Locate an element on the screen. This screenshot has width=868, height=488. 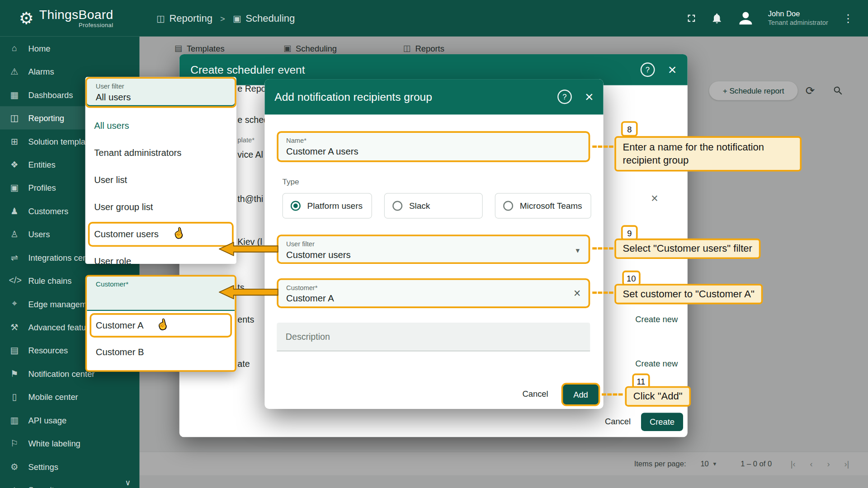
create-scheduler-event-title: Create scheduler event is located at coordinates (415, 70).